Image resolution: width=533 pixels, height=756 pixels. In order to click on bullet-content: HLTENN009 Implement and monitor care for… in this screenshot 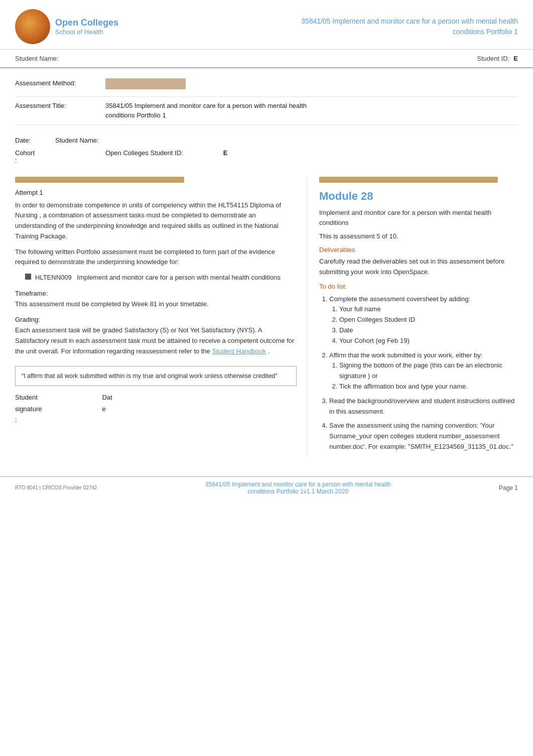, I will do `click(158, 278)`.